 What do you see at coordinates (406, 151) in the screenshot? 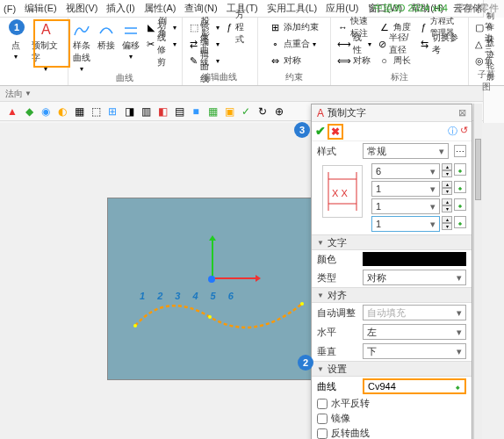
I see `style-select: 常规` at bounding box center [406, 151].